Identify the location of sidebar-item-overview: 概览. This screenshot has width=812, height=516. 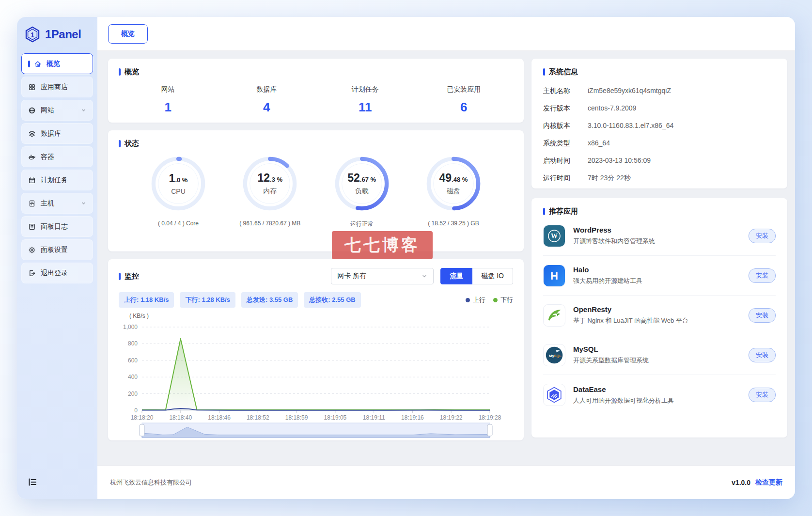
(57, 64).